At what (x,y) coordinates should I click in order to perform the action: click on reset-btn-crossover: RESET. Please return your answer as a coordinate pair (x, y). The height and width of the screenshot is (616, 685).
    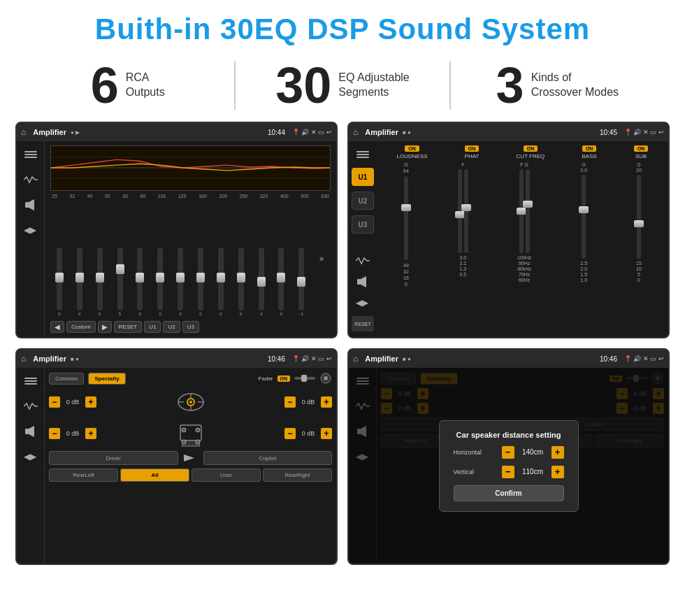
    Looking at the image, I should click on (363, 324).